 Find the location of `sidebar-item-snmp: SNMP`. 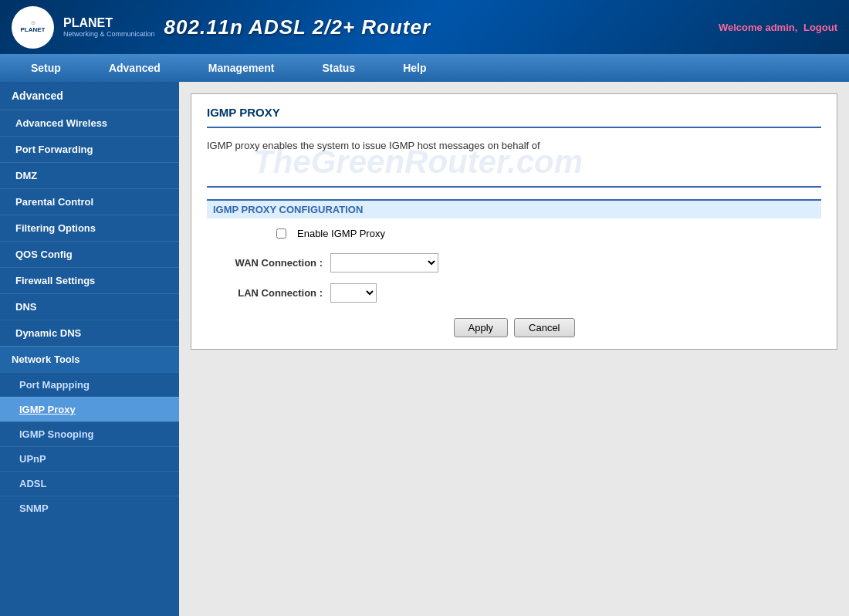

sidebar-item-snmp: SNMP is located at coordinates (90, 508).